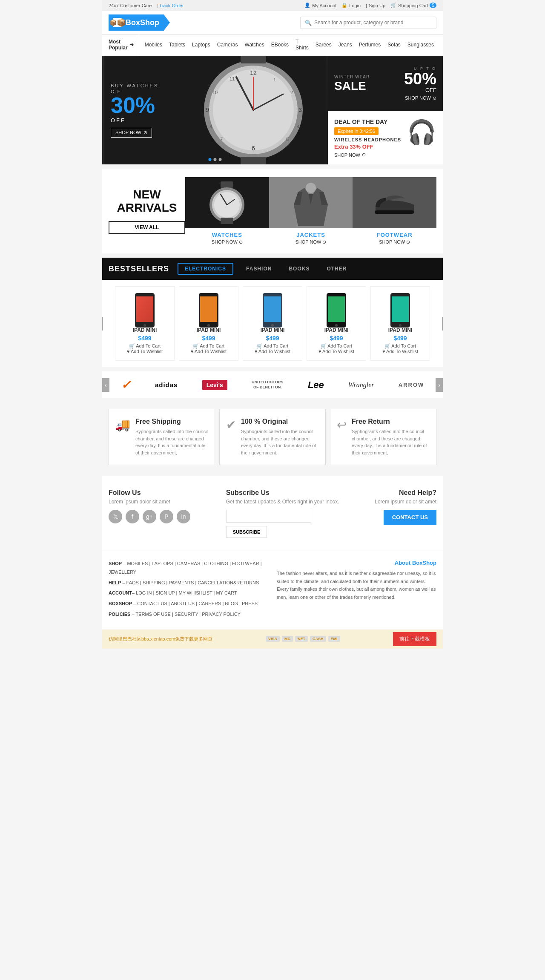 This screenshot has height=980, width=545. I want to click on subscribe-subtitle: Get the latest updates & Offers right in…, so click(283, 502).